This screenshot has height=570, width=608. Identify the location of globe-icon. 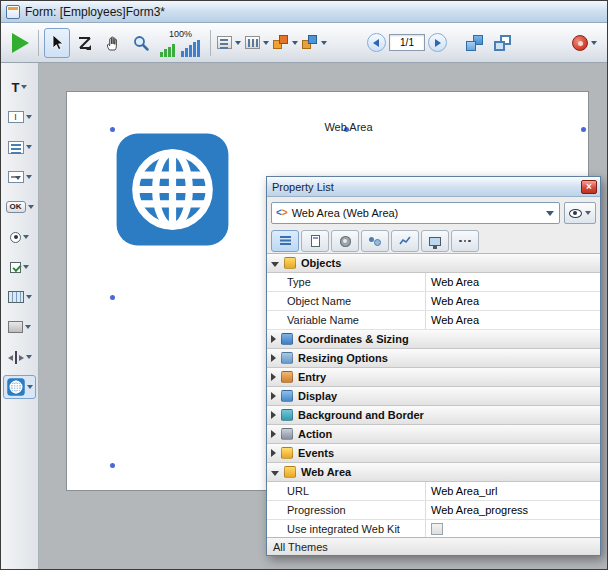
(16, 387).